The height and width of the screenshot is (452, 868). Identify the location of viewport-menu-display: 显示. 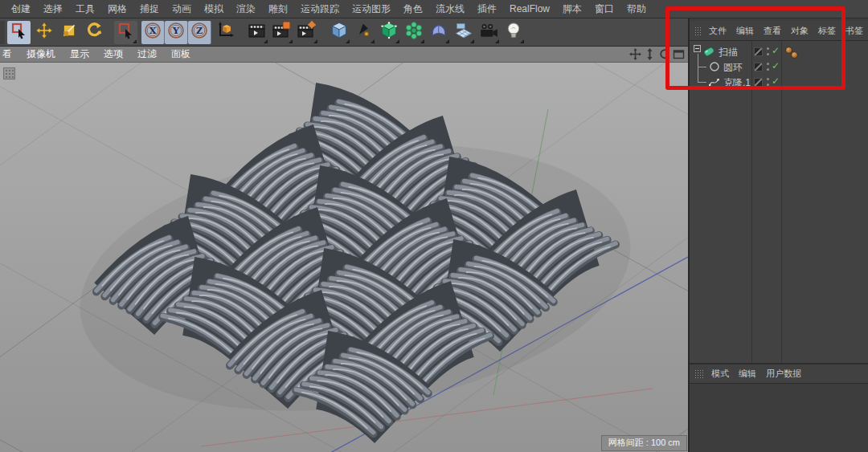
(80, 55).